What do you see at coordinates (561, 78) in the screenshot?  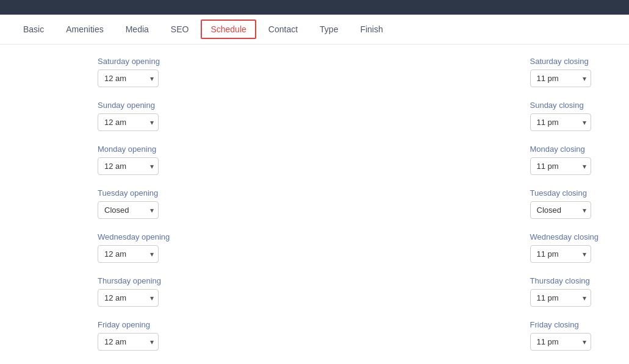 I see `saturday-closing-select: Closed12 am1 am2 am3 am4 am5 am6 am7 am8…` at bounding box center [561, 78].